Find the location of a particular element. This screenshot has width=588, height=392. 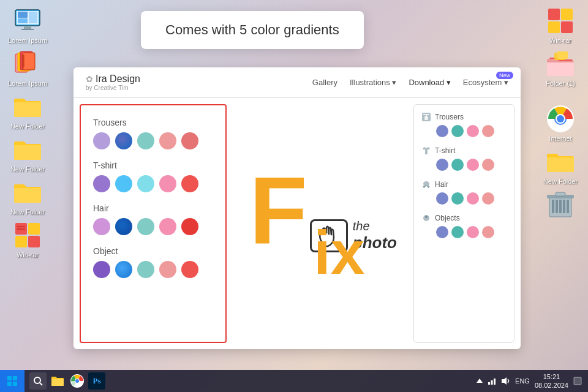

desktop-icon-folder1: New Folder is located at coordinates (28, 111).